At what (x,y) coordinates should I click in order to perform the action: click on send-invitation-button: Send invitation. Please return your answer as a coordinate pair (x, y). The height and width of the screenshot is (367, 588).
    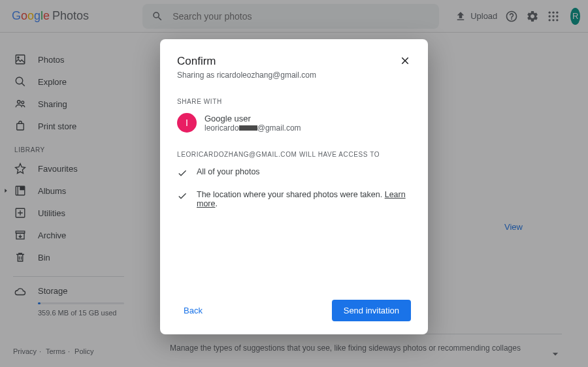
    Looking at the image, I should click on (371, 311).